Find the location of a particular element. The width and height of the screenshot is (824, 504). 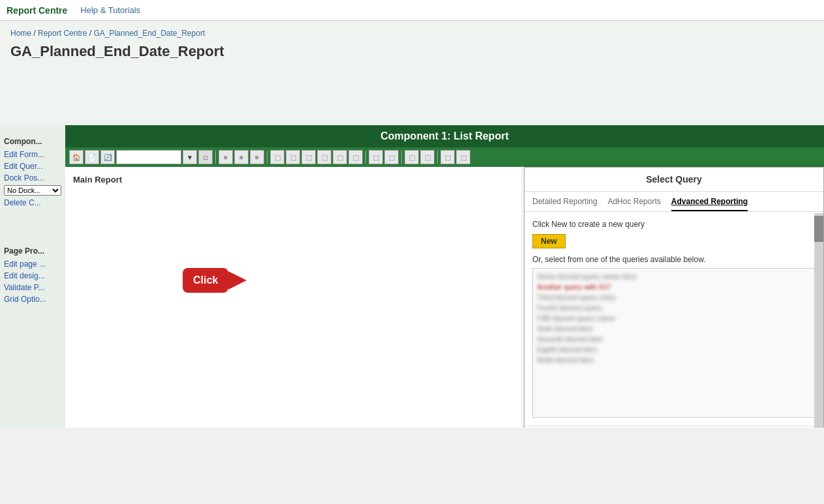

tab-detailed-reporting: Detailed Reporting is located at coordinates (565, 204).